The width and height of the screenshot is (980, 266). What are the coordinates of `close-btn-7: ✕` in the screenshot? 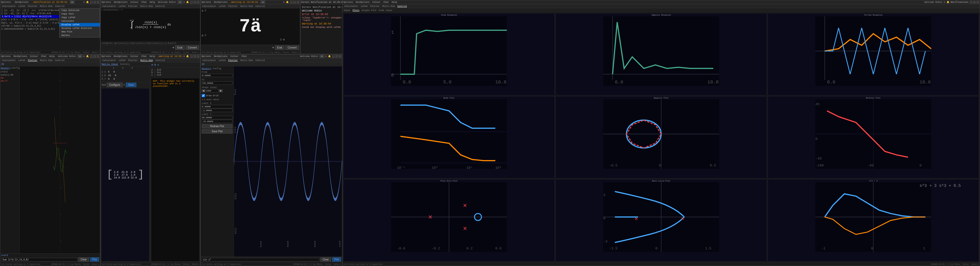 It's located at (340, 56).